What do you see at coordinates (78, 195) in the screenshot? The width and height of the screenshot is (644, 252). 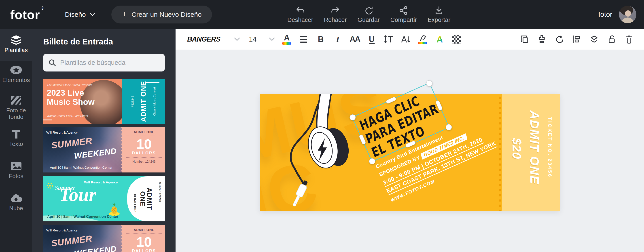 I see `template3-title: Tour` at bounding box center [78, 195].